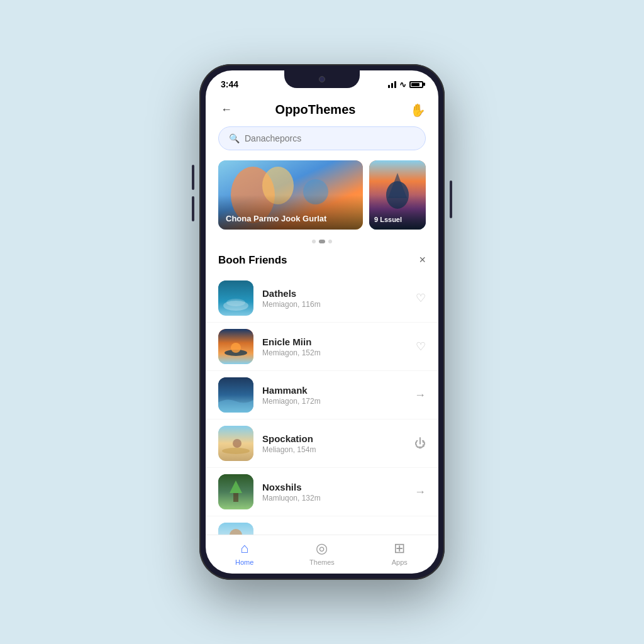 The width and height of the screenshot is (644, 644). What do you see at coordinates (193, 209) in the screenshot?
I see `volume-down-button` at bounding box center [193, 209].